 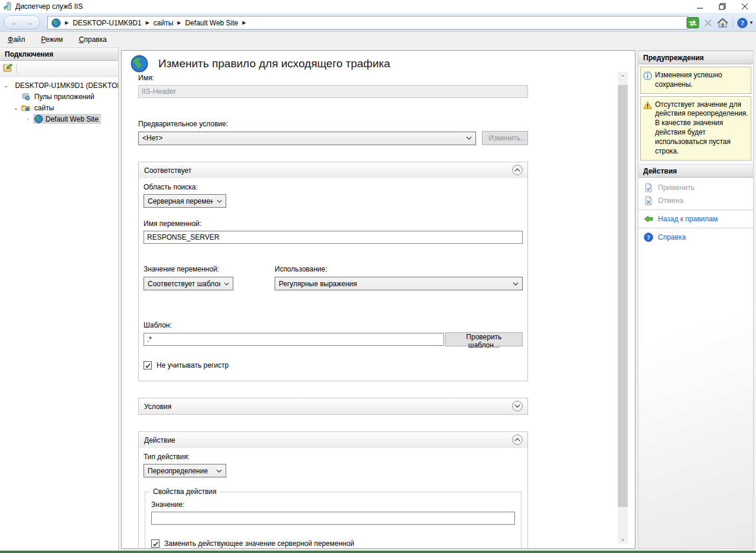 What do you see at coordinates (17, 40) in the screenshot?
I see `menu-item-file: Файл` at bounding box center [17, 40].